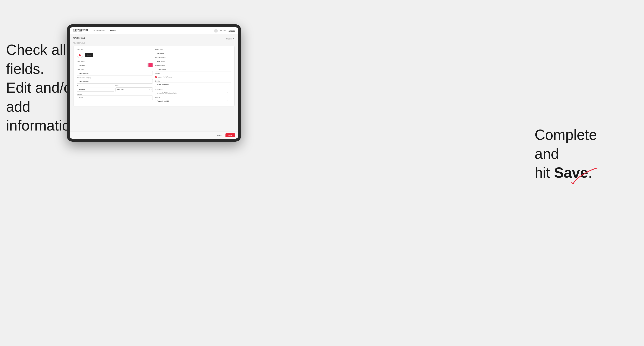 This screenshot has width=644, height=346. What do you see at coordinates (585, 176) in the screenshot?
I see `right-arrow-icon` at bounding box center [585, 176].